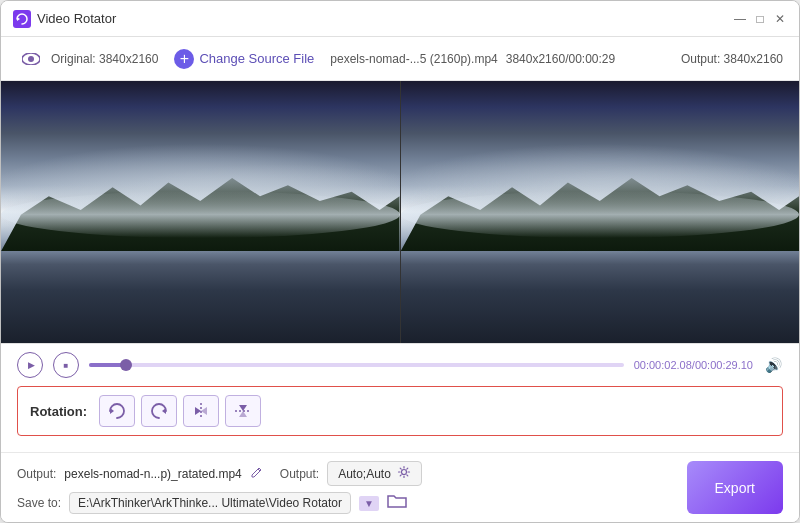 Image resolution: width=800 pixels, height=523 pixels. I want to click on file-meta: 3840x2160/00:00:29, so click(560, 59).